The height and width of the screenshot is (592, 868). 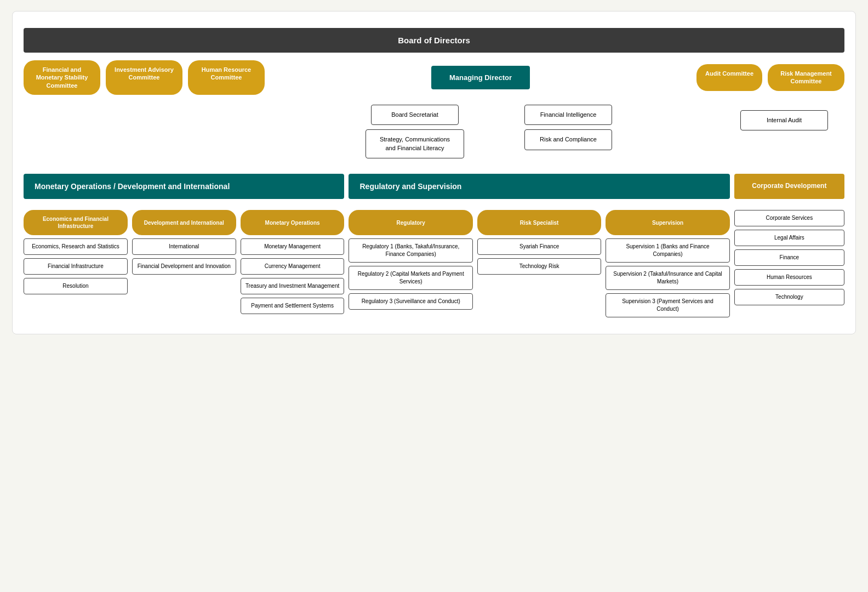 What do you see at coordinates (293, 306) in the screenshot?
I see `mon-item-3: Payment and Settlement Systems` at bounding box center [293, 306].